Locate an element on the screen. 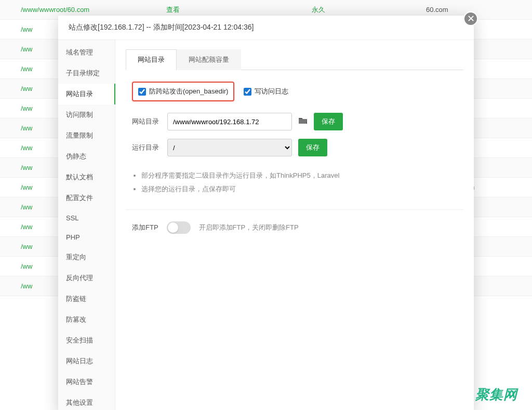 Image resolution: width=532 pixels, height=410 pixels. modal-sidebar: 域名管理 子目录绑定 网站目录 访问限制 流量限制 伪静态 默认文档 配置文件 … is located at coordinates (87, 225).